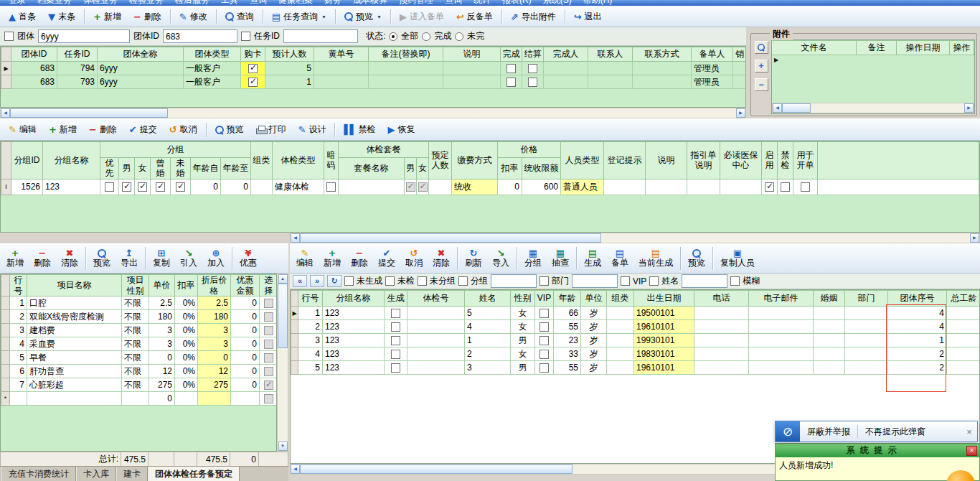  What do you see at coordinates (136, 358) in the screenshot?
I see `cell: 不限` at bounding box center [136, 358].